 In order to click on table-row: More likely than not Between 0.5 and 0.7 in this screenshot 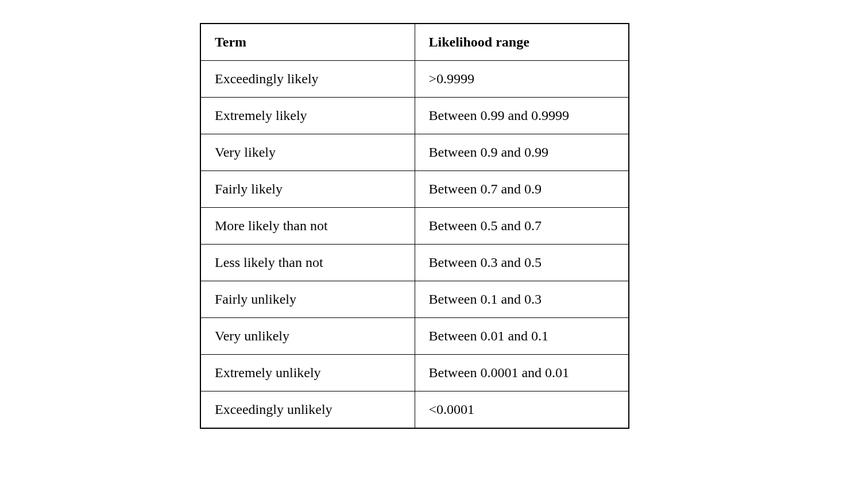, I will do `click(415, 226)`.